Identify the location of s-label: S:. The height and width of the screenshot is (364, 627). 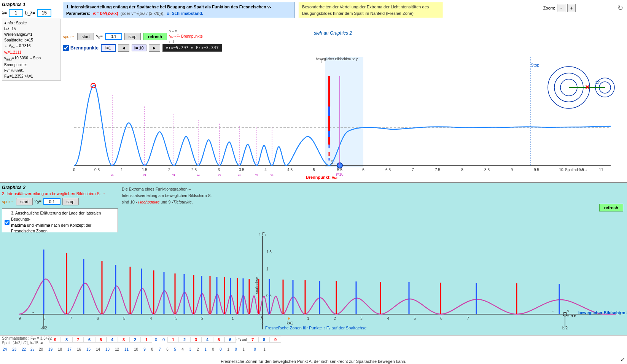
(333, 162).